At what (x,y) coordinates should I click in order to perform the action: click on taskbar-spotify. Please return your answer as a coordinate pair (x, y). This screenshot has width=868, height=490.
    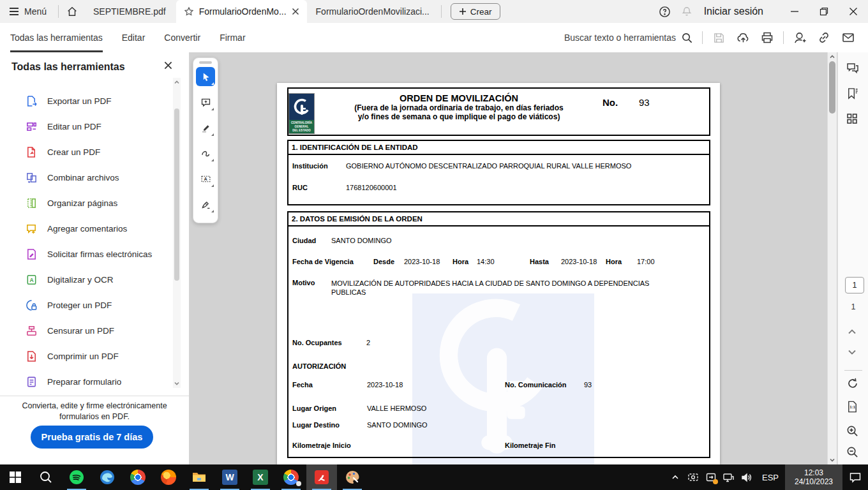
    Looking at the image, I should click on (77, 477).